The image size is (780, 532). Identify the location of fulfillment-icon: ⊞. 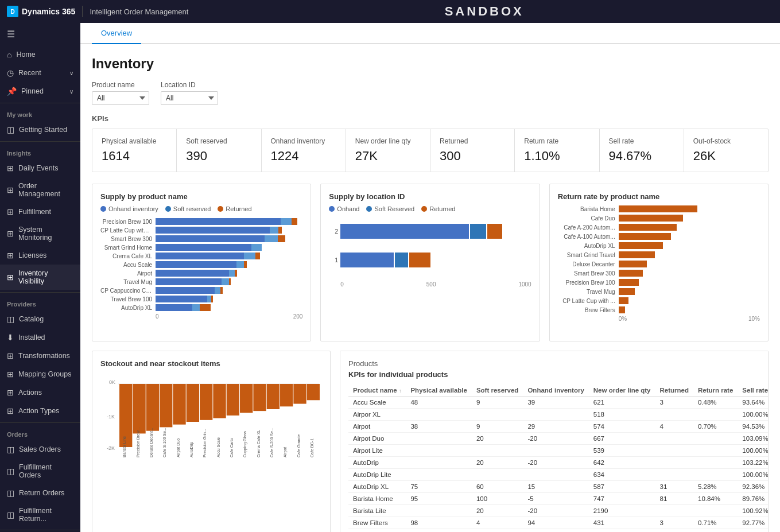
(10, 212).